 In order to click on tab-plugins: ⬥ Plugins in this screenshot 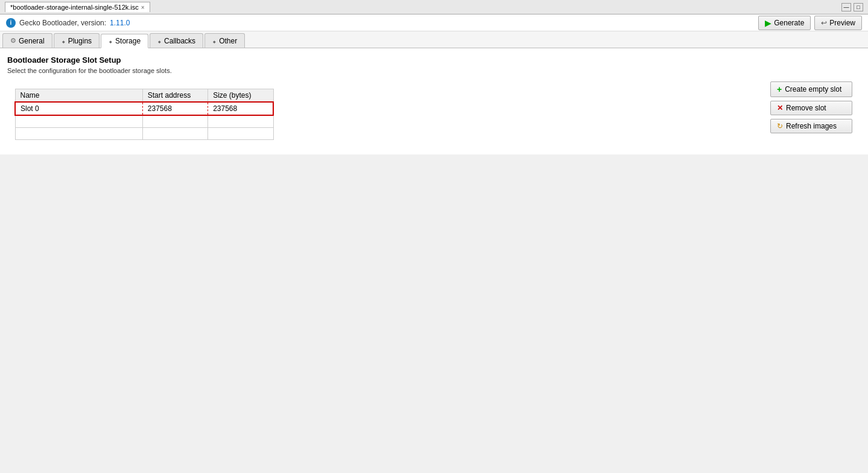, I will do `click(77, 40)`.